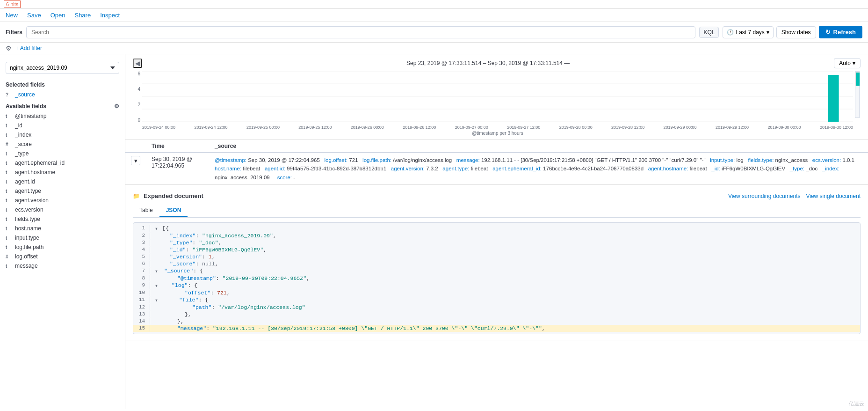 This screenshot has width=868, height=411. Describe the element at coordinates (63, 116) in the screenshot. I see `field-item-0: t @timestamp` at that location.